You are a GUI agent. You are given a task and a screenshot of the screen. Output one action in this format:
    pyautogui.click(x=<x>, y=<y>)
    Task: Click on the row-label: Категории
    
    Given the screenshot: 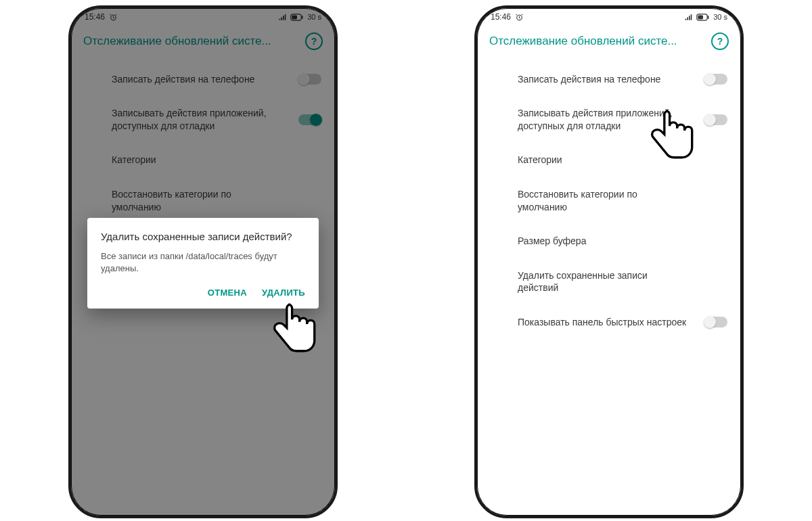 What is the action you would take?
    pyautogui.click(x=540, y=160)
    